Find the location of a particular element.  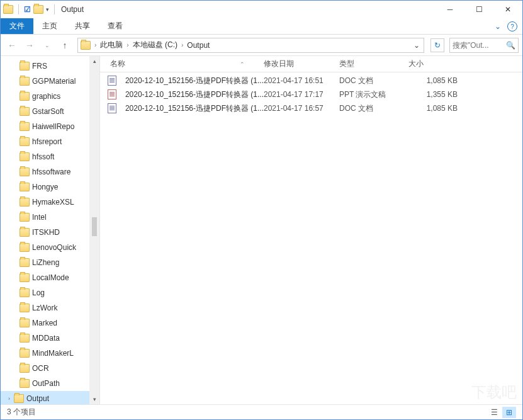

tab-view: 查看 is located at coordinates (115, 26).